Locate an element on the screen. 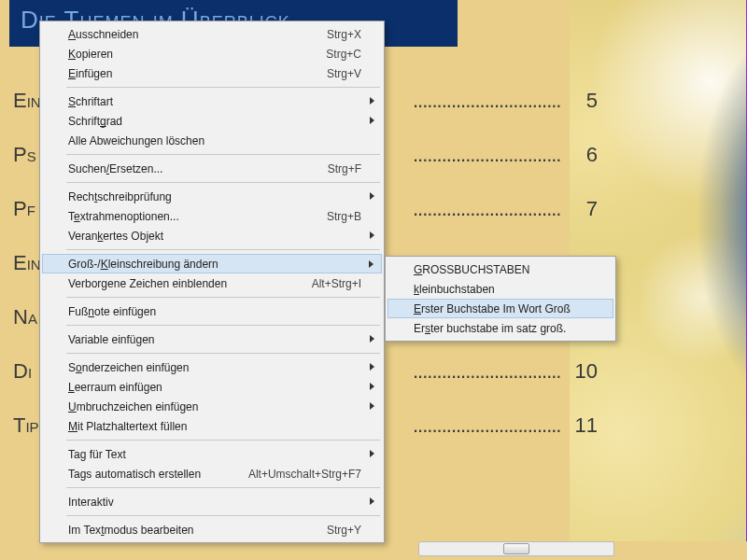 The image size is (747, 560). menu-item-tag-f-r-text: Tag für Text is located at coordinates (212, 454).